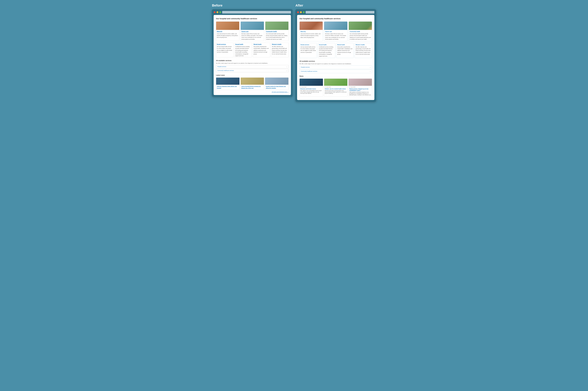 This screenshot has height=391, width=588. I want to click on after-news-card-2: 27 June 2024 Holistic care for mental he…, so click(336, 88).